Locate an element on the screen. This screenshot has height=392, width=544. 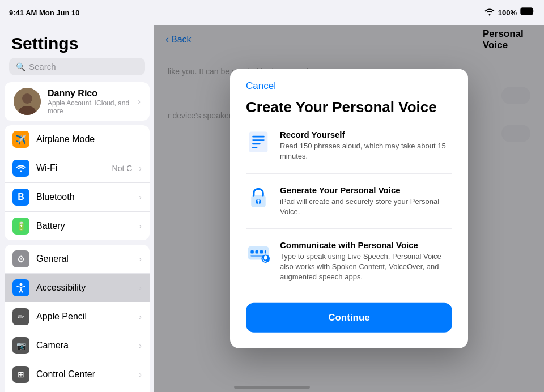
airplane-mode-label: Airplane Mode is located at coordinates (89, 139).